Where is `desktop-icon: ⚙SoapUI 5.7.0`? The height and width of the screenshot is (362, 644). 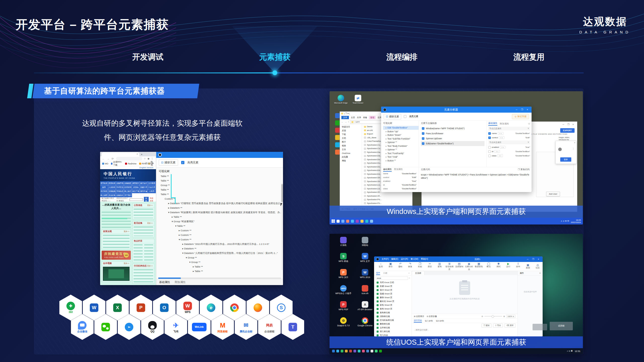
desktop-icon: ⚙SoapUI 5.7.0 is located at coordinates (343, 325).